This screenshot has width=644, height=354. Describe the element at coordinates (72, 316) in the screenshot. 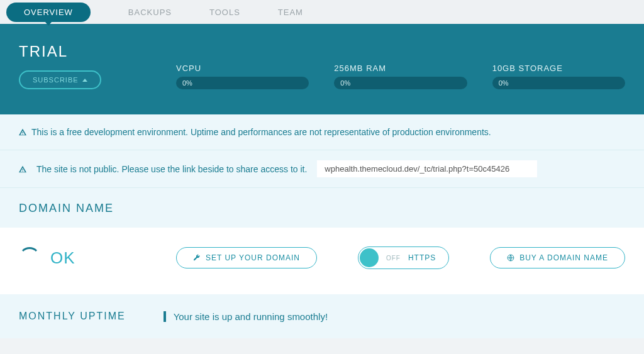

I see `uptime-title: MONTHLY UPTIME` at that location.